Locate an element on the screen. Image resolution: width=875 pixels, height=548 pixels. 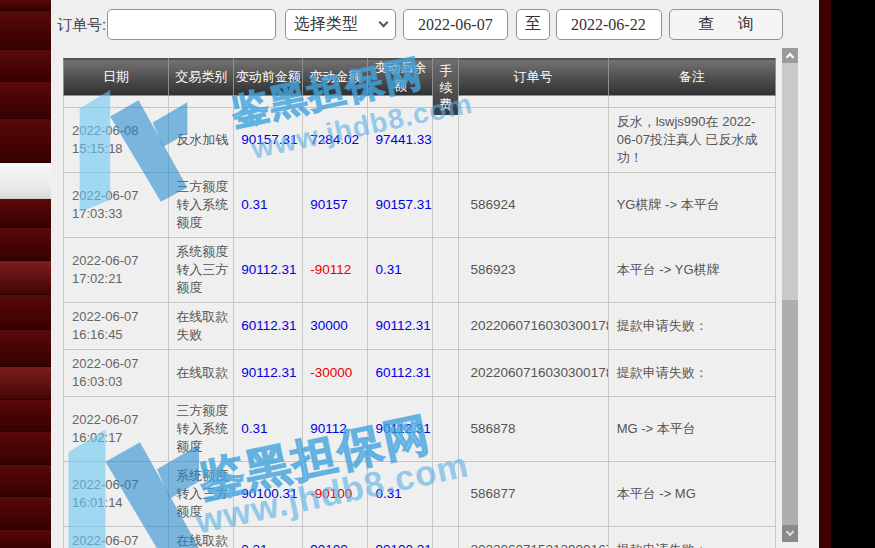
table-row: 2022-06-07 15:37:06 在线取款失败 0.31 90100 90… is located at coordinates (420, 538).